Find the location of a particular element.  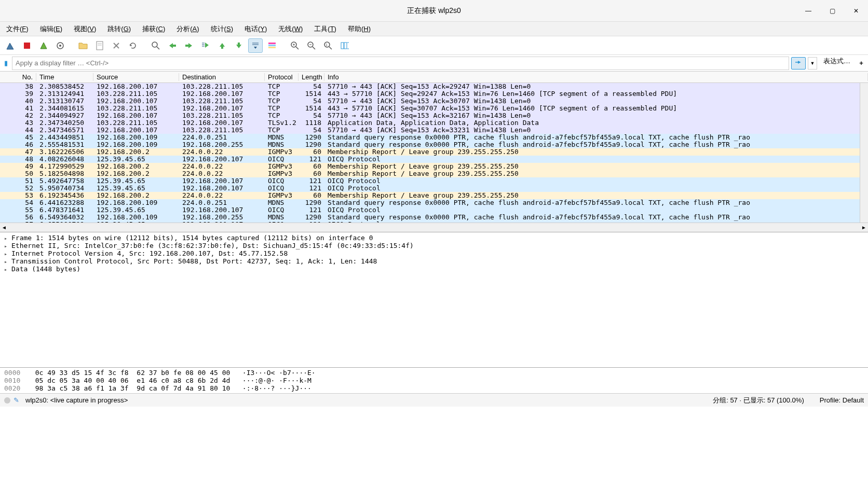

packet-list-vscroll is located at coordinates (864, 152).